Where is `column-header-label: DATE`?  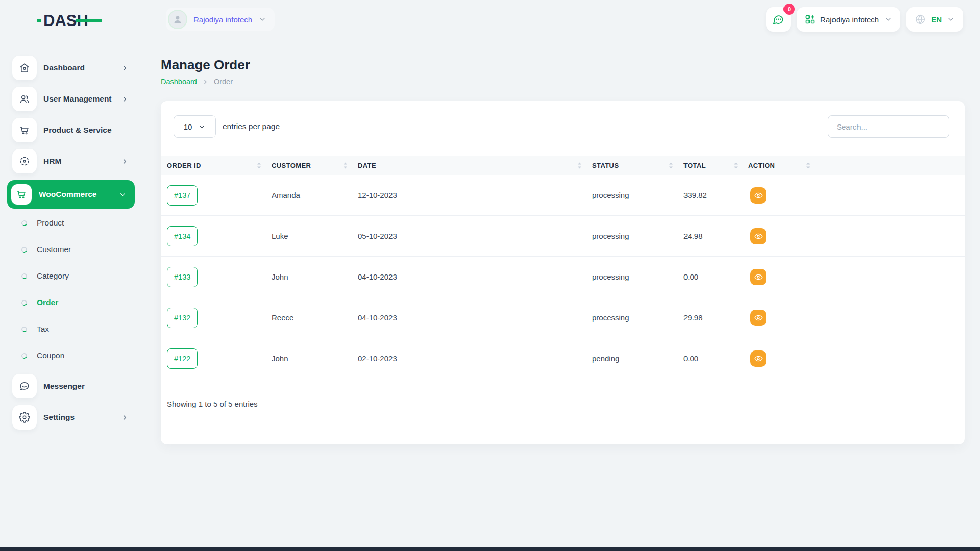 column-header-label: DATE is located at coordinates (367, 165).